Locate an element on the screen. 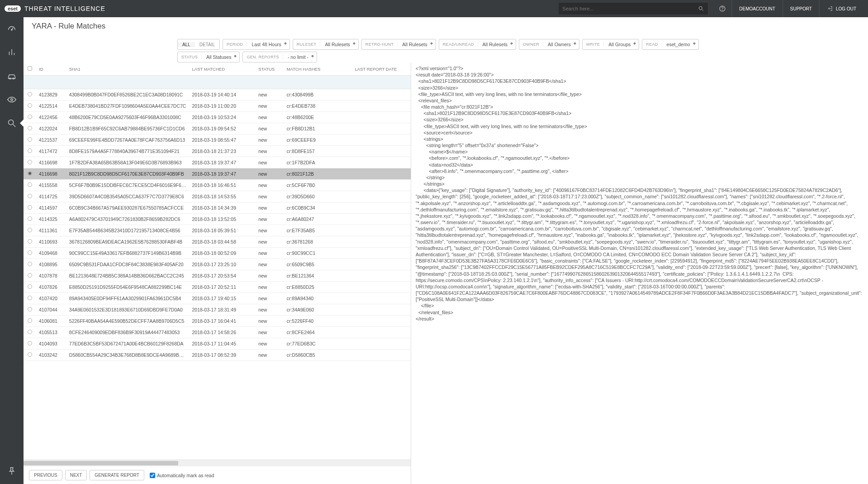 The image size is (868, 484). help-icon is located at coordinates (722, 9).